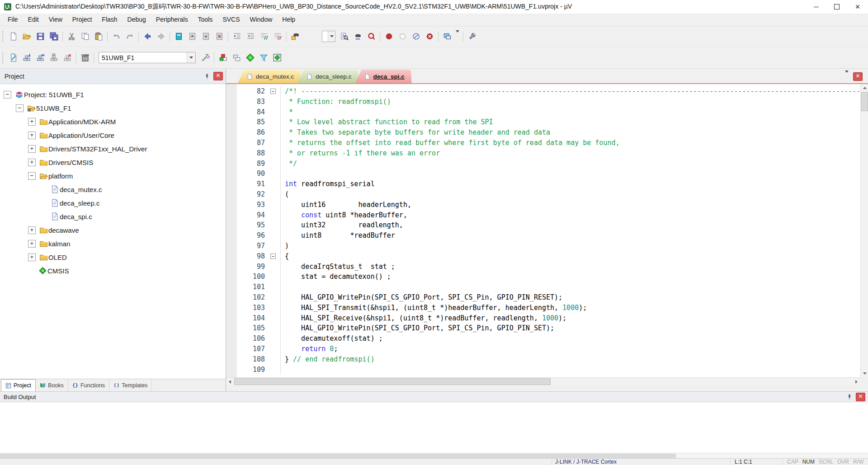 Image resolution: width=868 pixels, height=465 pixels. I want to click on tree-item-application-mdk-arm: +Application/MDK-ARM, so click(113, 122).